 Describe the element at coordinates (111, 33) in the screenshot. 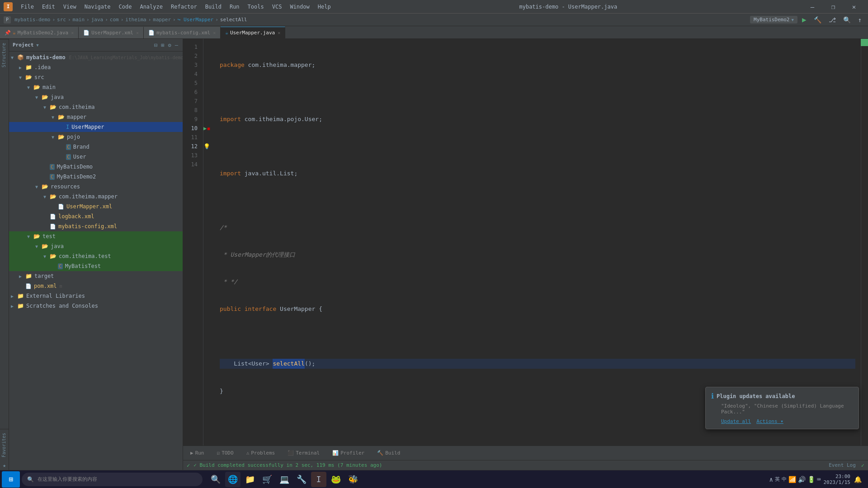

I see `tab-usermapperxml: 📄 UserMapper.xml ✕` at that location.